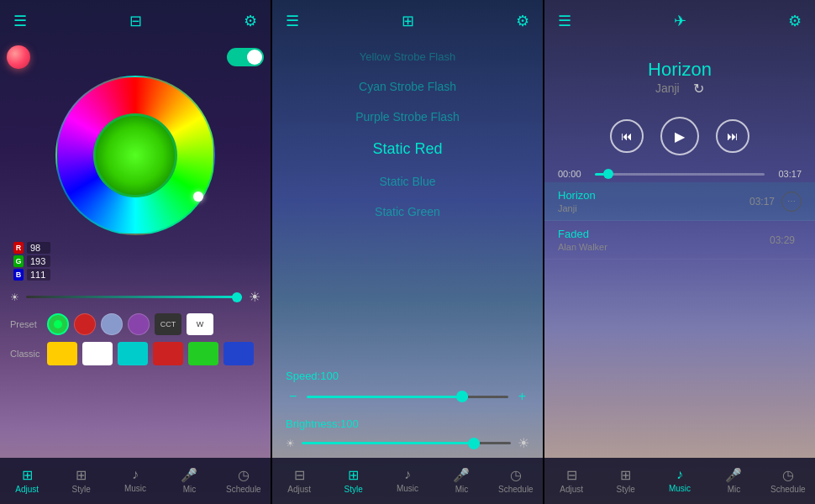 The height and width of the screenshot is (504, 815). Describe the element at coordinates (782, 240) in the screenshot. I see `playlist-duration-2: 03:29` at that location.